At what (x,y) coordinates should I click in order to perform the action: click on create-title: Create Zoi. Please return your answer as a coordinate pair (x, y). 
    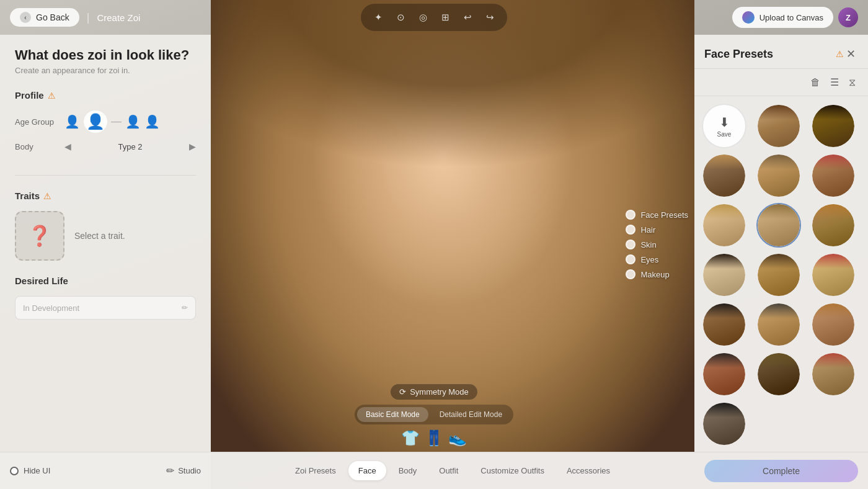
    Looking at the image, I should click on (118, 17).